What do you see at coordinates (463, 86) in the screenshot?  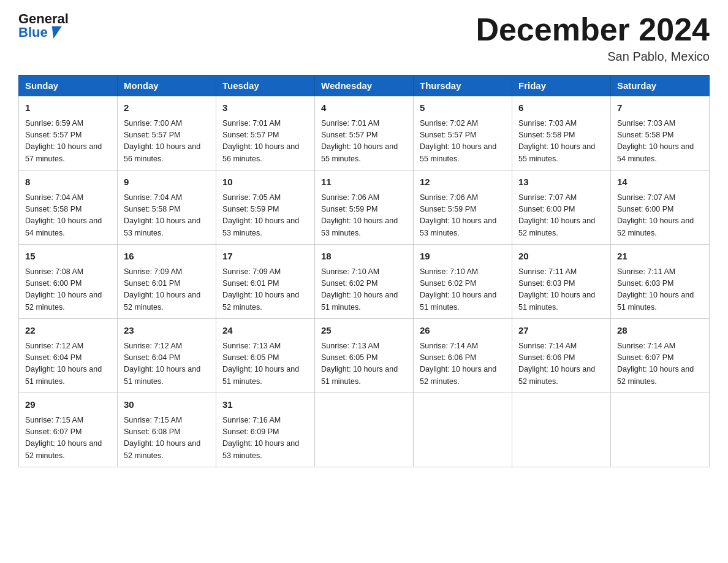 I see `header-day-thursday: Thursday` at bounding box center [463, 86].